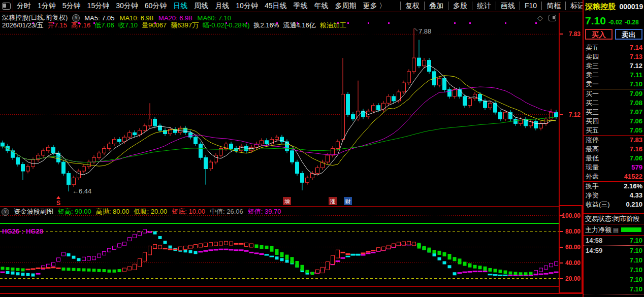 The height and width of the screenshot is (297, 644). Describe the element at coordinates (614, 103) in the screenshot. I see `bid-row: 买二7.08` at that location.